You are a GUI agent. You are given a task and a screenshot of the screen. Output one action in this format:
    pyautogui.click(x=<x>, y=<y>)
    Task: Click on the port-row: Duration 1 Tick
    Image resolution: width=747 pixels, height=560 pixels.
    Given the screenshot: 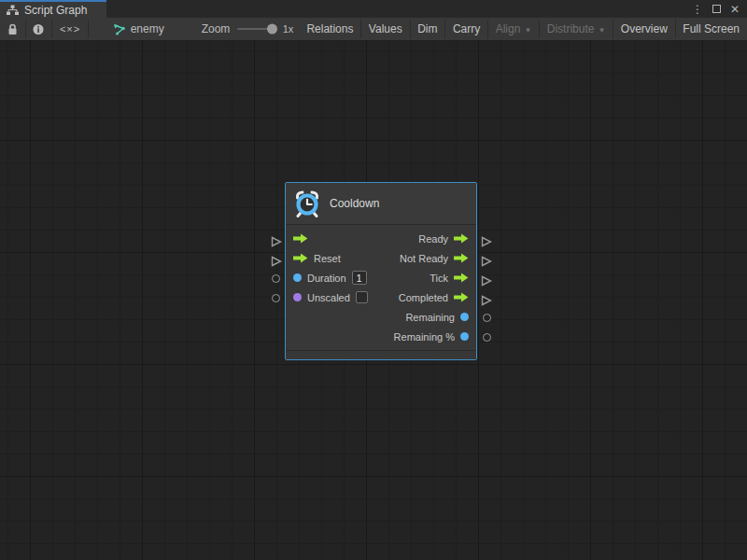 What is the action you would take?
    pyautogui.click(x=381, y=278)
    